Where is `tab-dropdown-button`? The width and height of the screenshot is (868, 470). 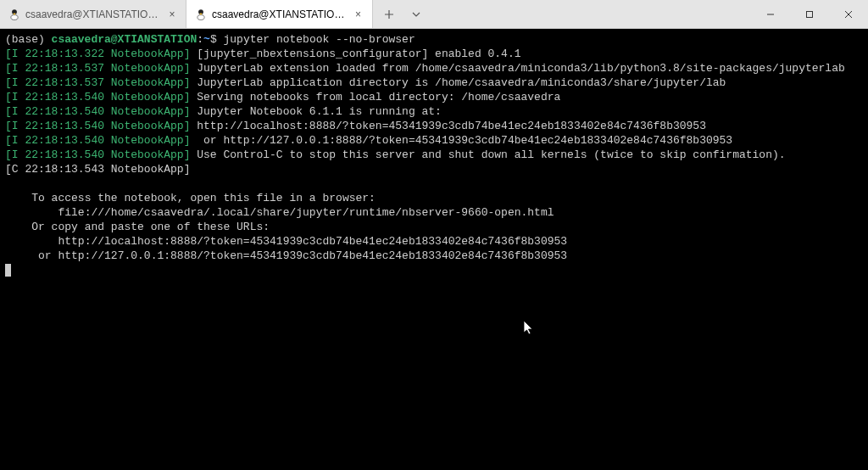 tab-dropdown-button is located at coordinates (416, 14).